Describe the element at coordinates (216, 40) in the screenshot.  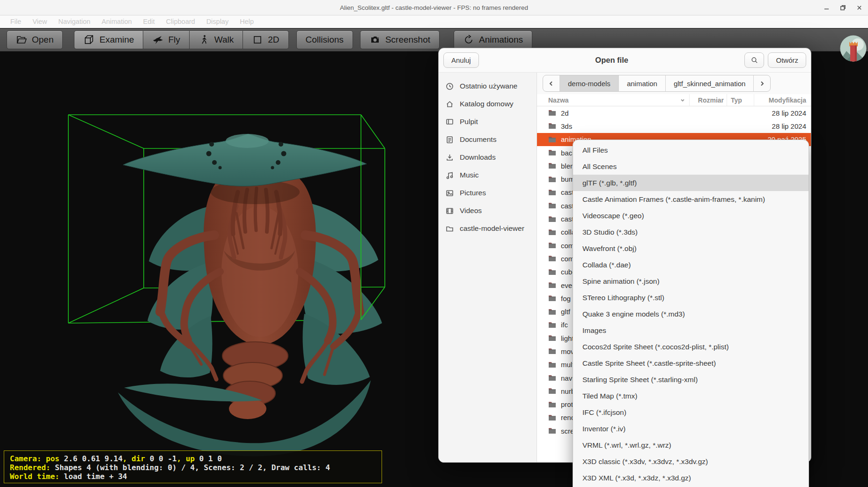
I see `walk-button: Walk` at that location.